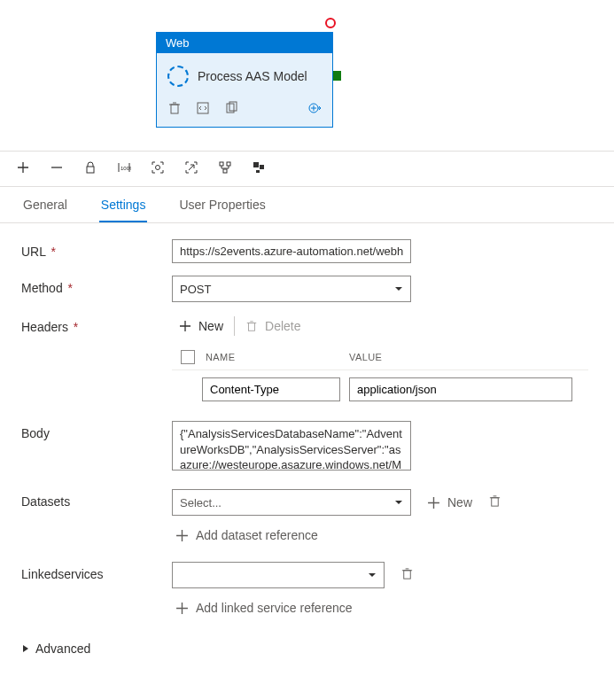  What do you see at coordinates (126, 168) in the screenshot?
I see `svg-text: 100%` at bounding box center [126, 168].